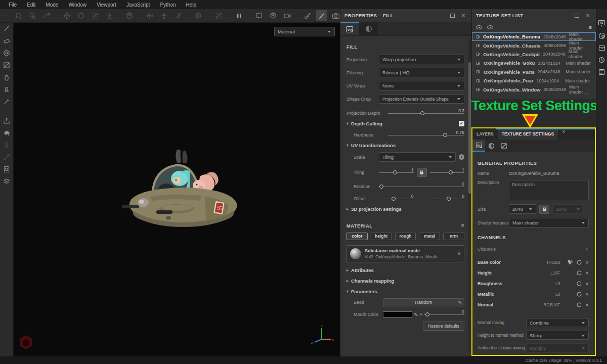  Describe the element at coordinates (422, 99) in the screenshot. I see `shape-crop-dropdown: Projection Extends Outside Shape` at that location.